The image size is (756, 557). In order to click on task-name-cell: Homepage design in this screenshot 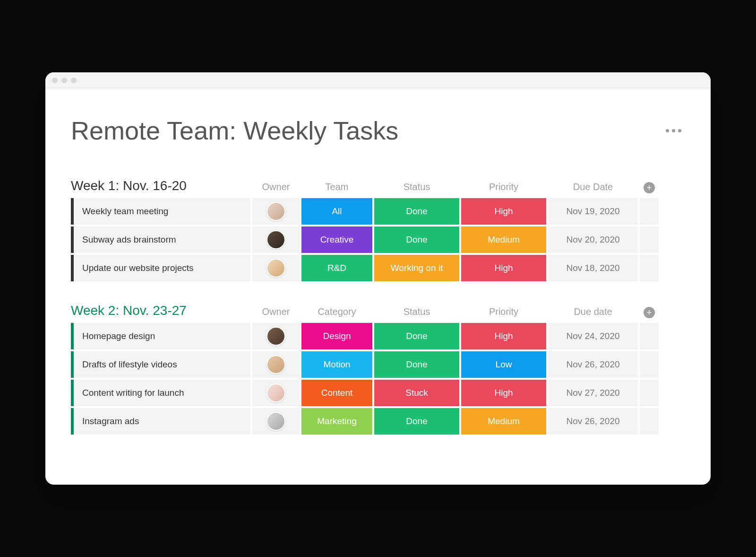, I will do `click(161, 336)`.